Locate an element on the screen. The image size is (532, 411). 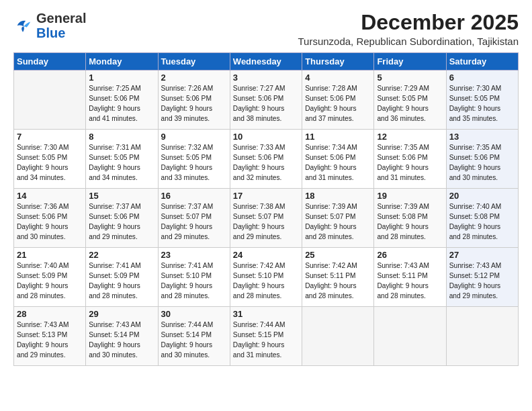
day-info: Sunrise: 7:33 AM Sunset: 5:06 PM Dayligh… is located at coordinates (266, 163).